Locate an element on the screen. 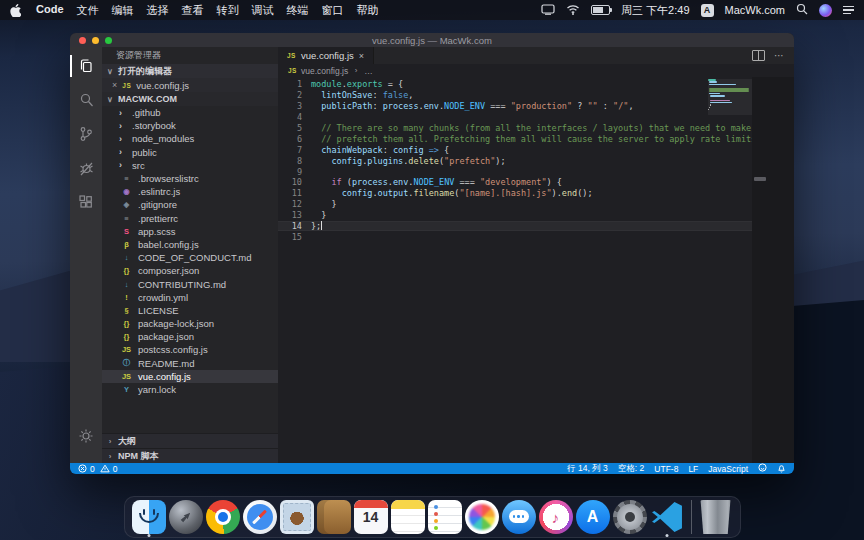 This screenshot has height=540, width=864. file-.browserslistrc: ≡.browserslistrc is located at coordinates (190, 178).